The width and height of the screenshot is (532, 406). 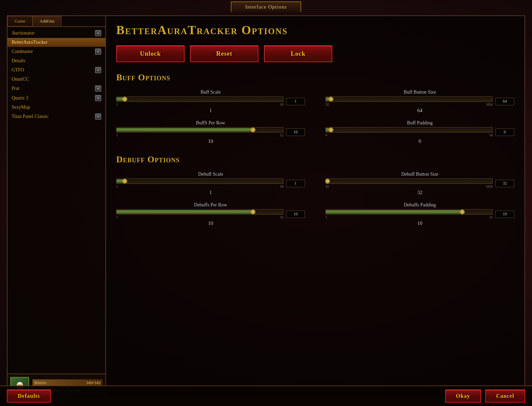 What do you see at coordinates (200, 105) in the screenshot?
I see `buff-scale-labels: 1 10` at bounding box center [200, 105].